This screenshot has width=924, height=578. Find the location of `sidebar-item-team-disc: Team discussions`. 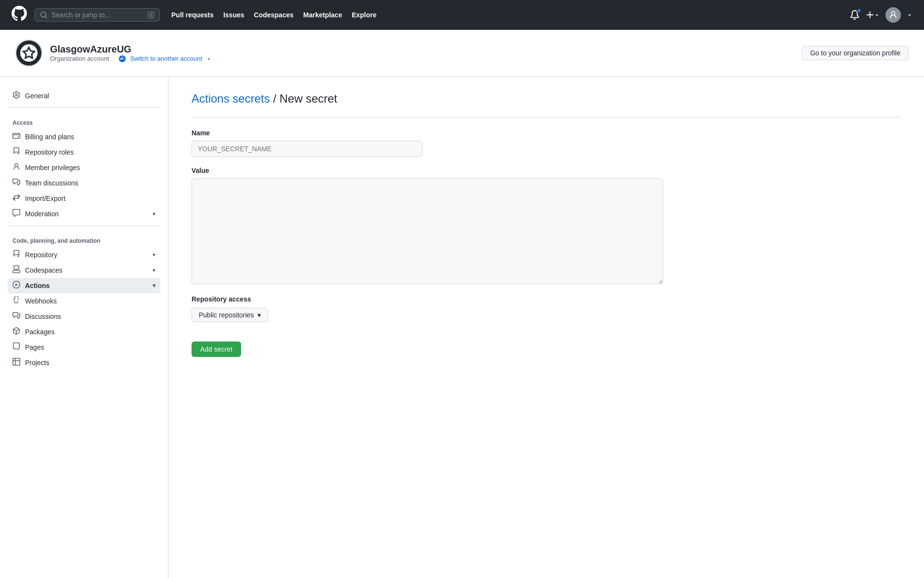

sidebar-item-team-disc: Team discussions is located at coordinates (84, 183).